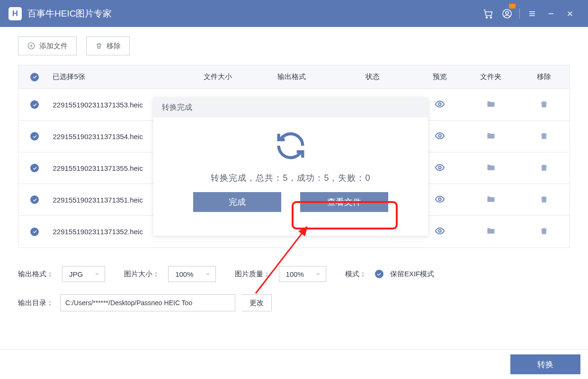  Describe the element at coordinates (148, 303) in the screenshot. I see `output-dir-input` at that location.